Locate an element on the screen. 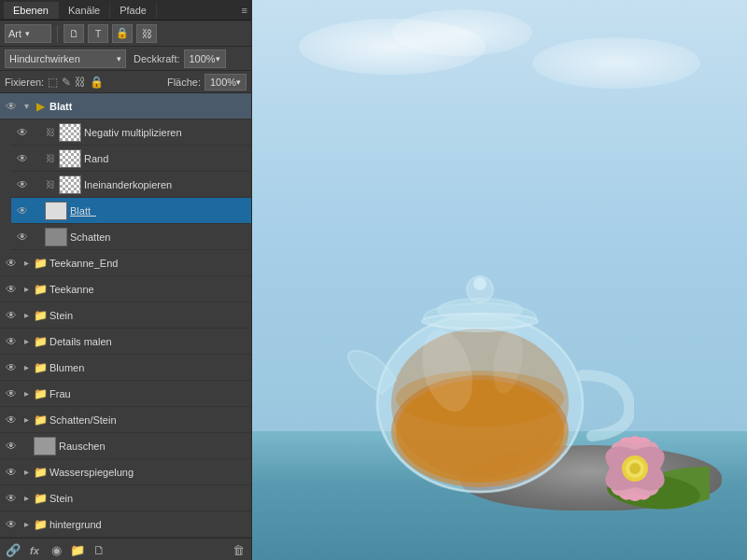 The width and height of the screenshot is (747, 560). layer-schatten: 👁 ▸ Schatten is located at coordinates (131, 237).